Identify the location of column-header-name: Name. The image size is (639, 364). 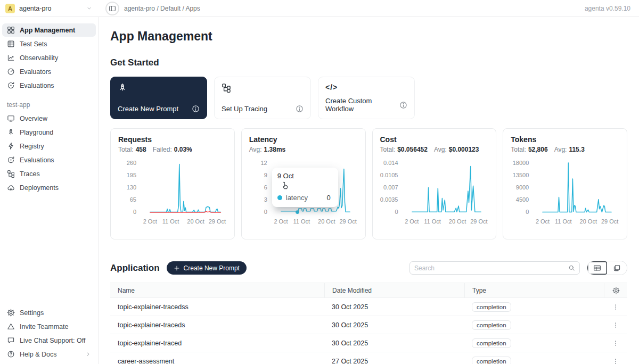
(217, 291).